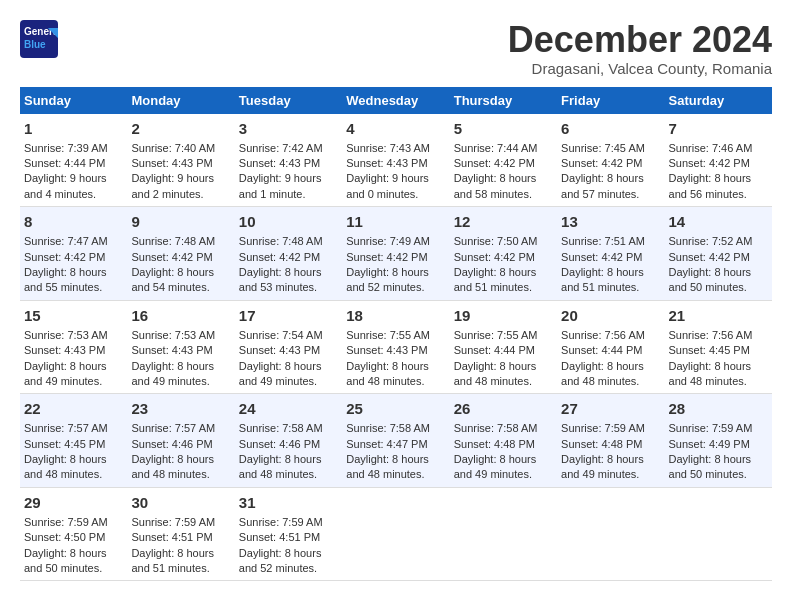 The width and height of the screenshot is (792, 612). Describe the element at coordinates (74, 408) in the screenshot. I see `day-number: 22` at that location.